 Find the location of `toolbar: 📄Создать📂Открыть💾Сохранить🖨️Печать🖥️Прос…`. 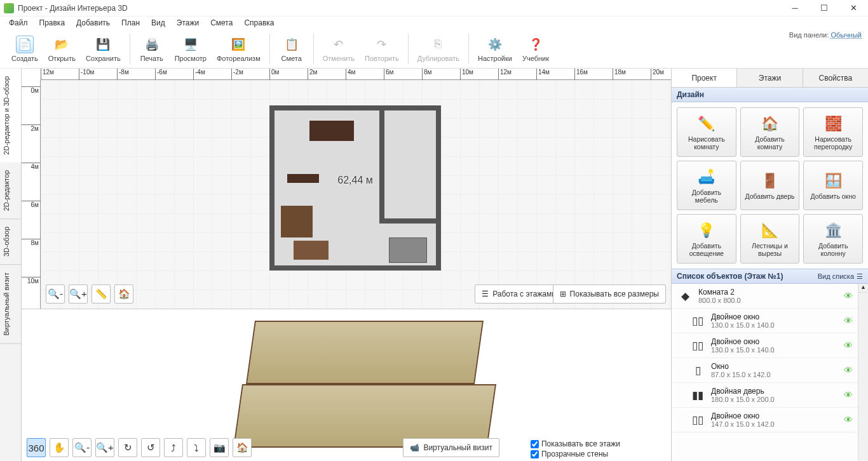

toolbar: 📄Создать📂Открыть💾Сохранить🖨️Печать🖥️Прос… is located at coordinates (434, 49).